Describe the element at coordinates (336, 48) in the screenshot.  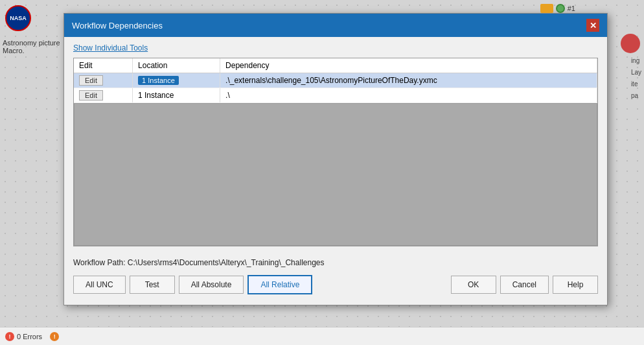
I see `show-individual-tools-link: Show Individual Tools` at that location.